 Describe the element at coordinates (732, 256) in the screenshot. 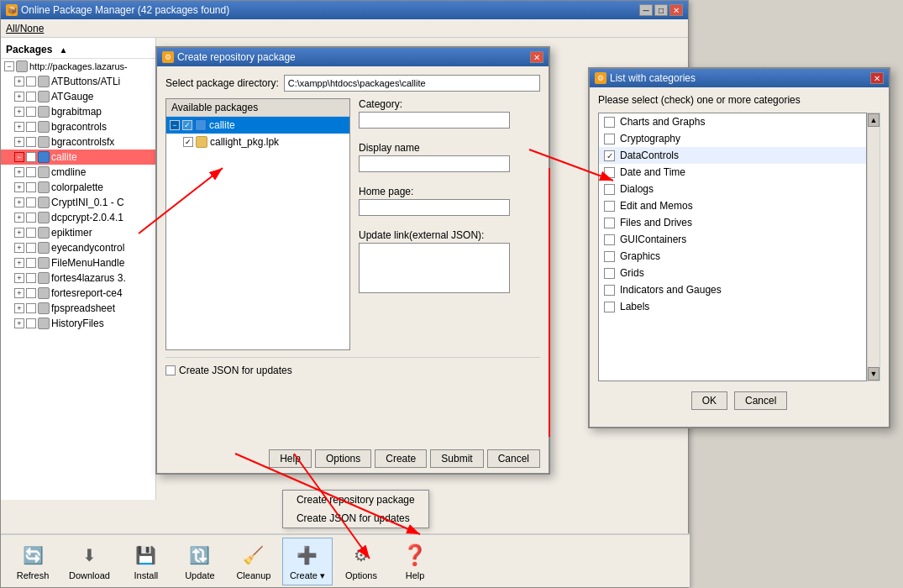

I see `cat-graphics-item: Graphics` at that location.